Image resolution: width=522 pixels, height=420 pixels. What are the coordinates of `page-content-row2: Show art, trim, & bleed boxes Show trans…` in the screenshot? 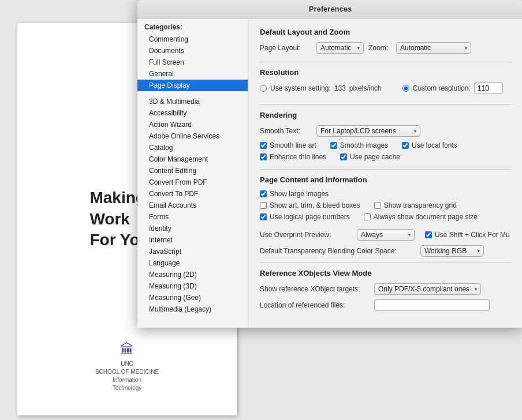 It's located at (386, 205).